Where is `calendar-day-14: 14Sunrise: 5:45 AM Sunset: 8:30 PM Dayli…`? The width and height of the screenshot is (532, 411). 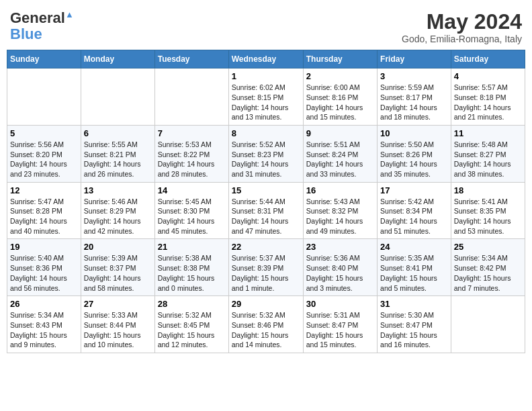
calendar-day-14: 14Sunrise: 5:45 AM Sunset: 8:30 PM Dayli… is located at coordinates (191, 211).